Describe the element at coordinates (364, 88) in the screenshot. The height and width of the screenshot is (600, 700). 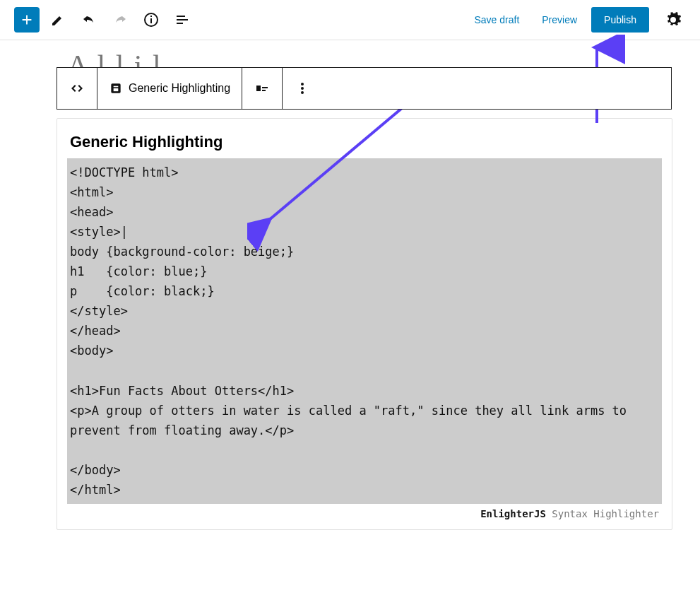
I see `block-toolbar: Generic Highlighting` at that location.